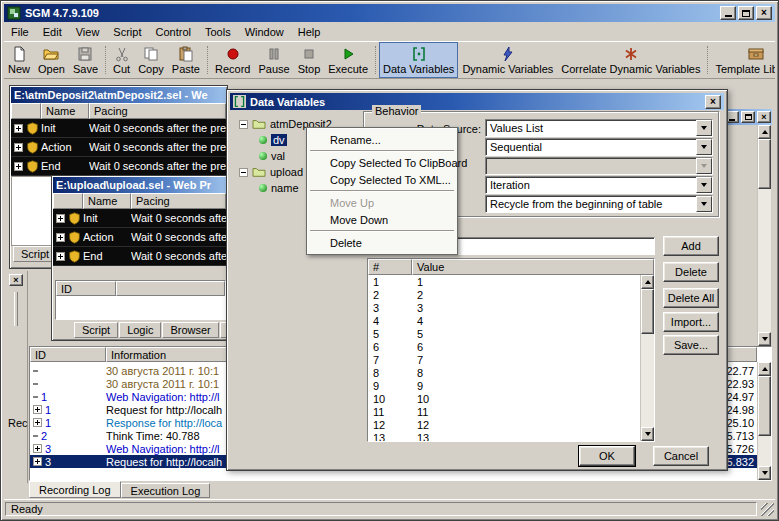 The width and height of the screenshot is (779, 521). I want to click on column-header-num: #, so click(390, 267).